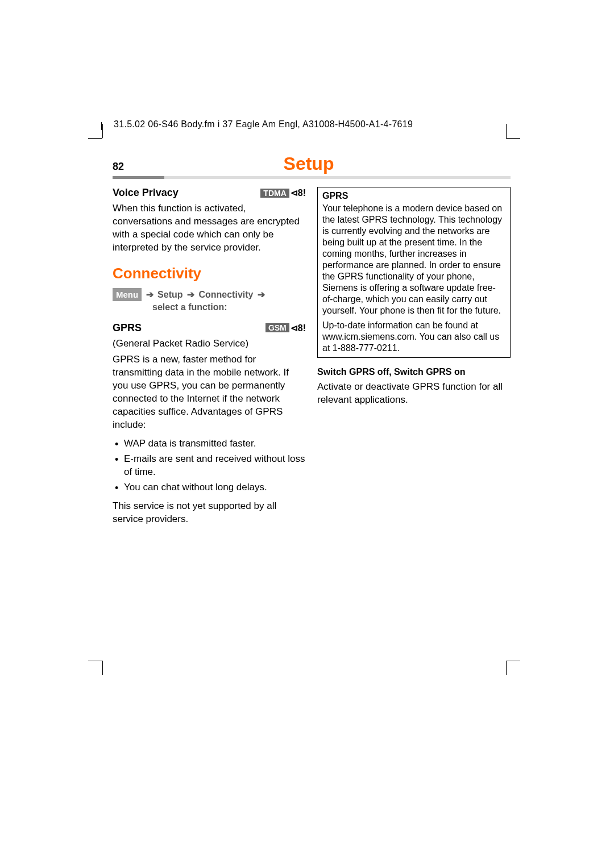 The height and width of the screenshot is (868, 614). Describe the element at coordinates (285, 328) in the screenshot. I see `gsm-indicator: GSM ⊲8!` at that location.